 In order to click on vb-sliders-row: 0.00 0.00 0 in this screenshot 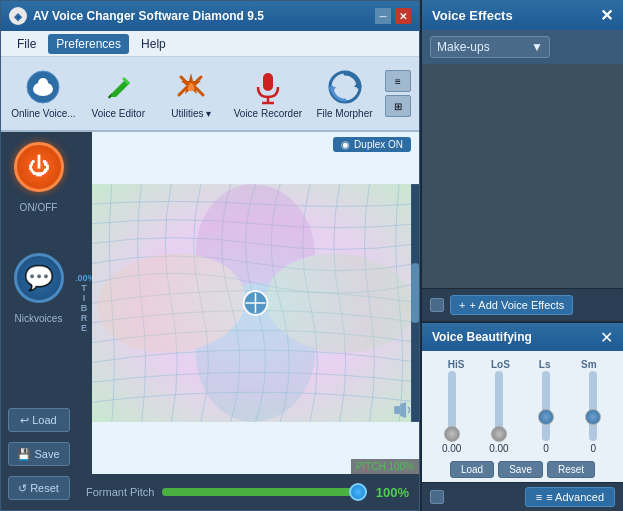, I will do `click(522, 414)`.